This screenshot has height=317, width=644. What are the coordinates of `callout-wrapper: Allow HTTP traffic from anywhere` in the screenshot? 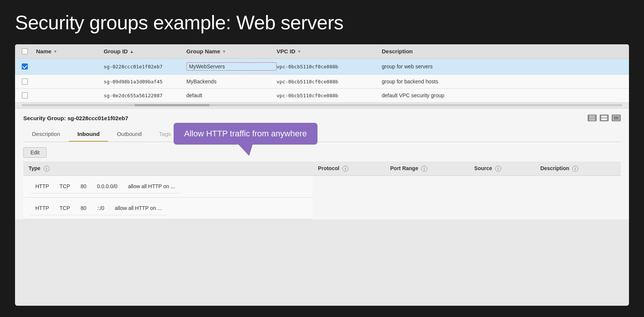 It's located at (246, 134).